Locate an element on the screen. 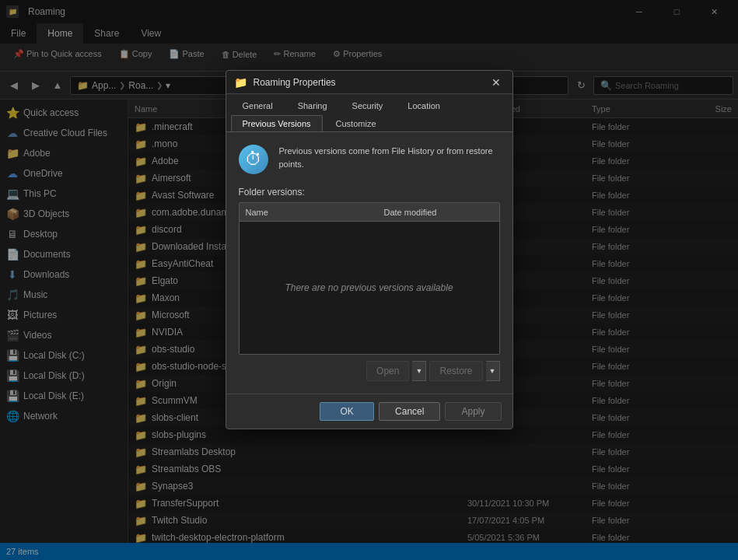 Image resolution: width=738 pixels, height=560 pixels. versions-table: Name Date modified There are no previous… is located at coordinates (369, 278).